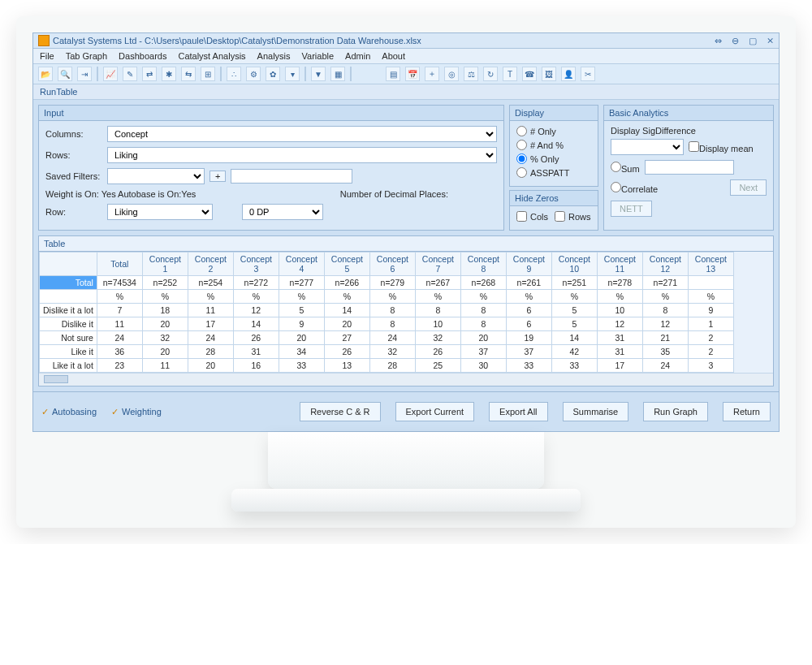 The image size is (812, 665). What do you see at coordinates (68, 310) in the screenshot?
I see `row-label: Dislike it a lot` at bounding box center [68, 310].